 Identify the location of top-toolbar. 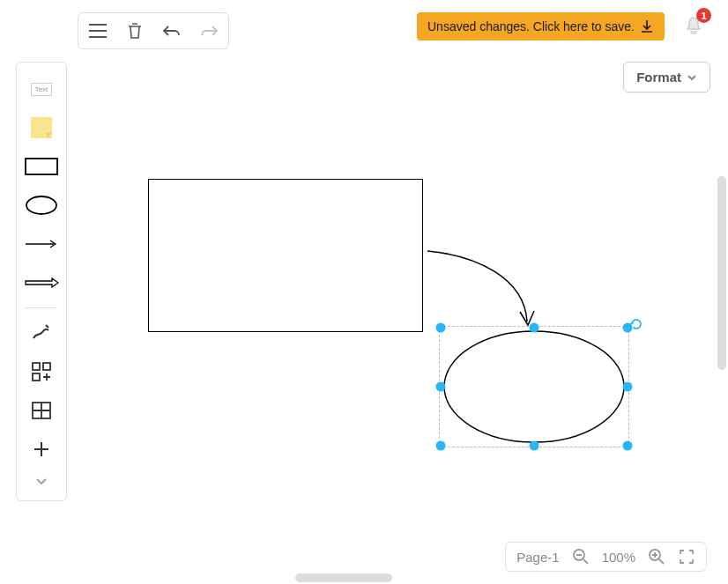
(153, 31).